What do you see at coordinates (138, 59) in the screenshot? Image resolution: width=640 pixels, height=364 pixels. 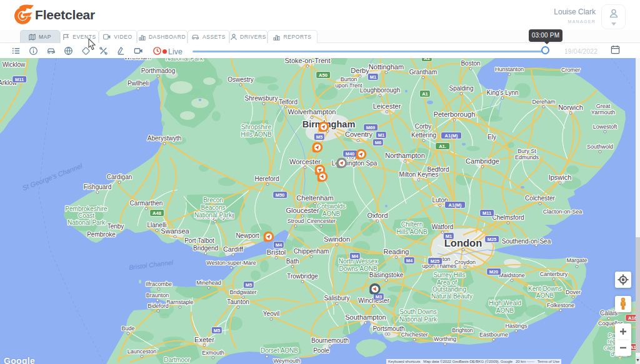 I see `svg-text: Wrexham` at bounding box center [138, 59].